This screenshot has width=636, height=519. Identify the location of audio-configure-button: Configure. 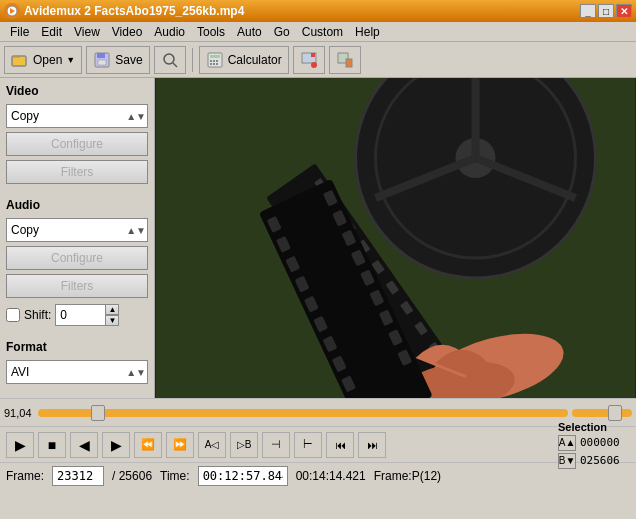
(77, 258).